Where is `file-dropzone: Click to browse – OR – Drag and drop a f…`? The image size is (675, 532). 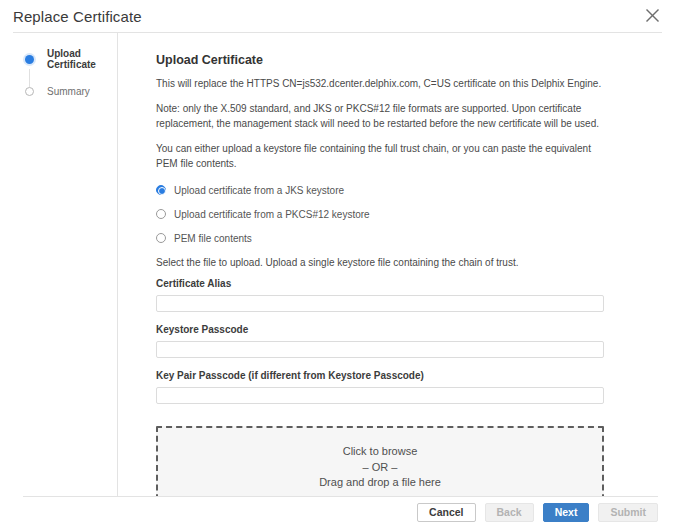 file-dropzone: Click to browse – OR – Drag and drop a f… is located at coordinates (380, 462).